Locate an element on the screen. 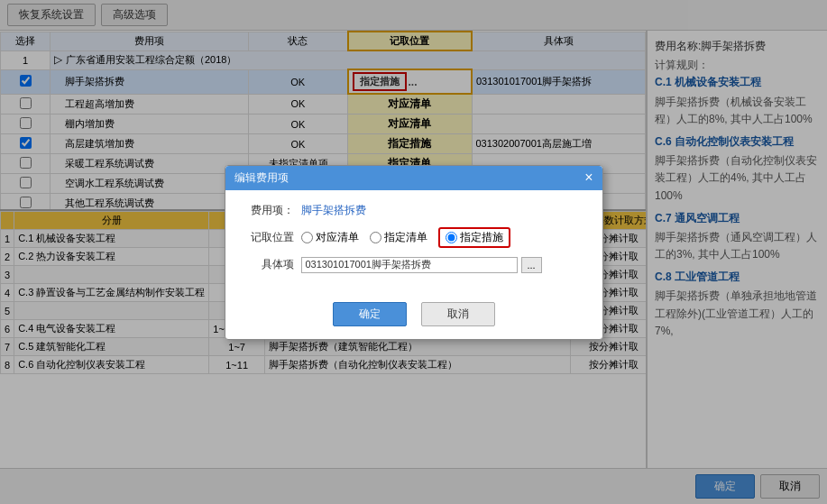  dialog-pos-row: 记取位置 对应清单 指定清单 指定措施 is located at coordinates (414, 238).